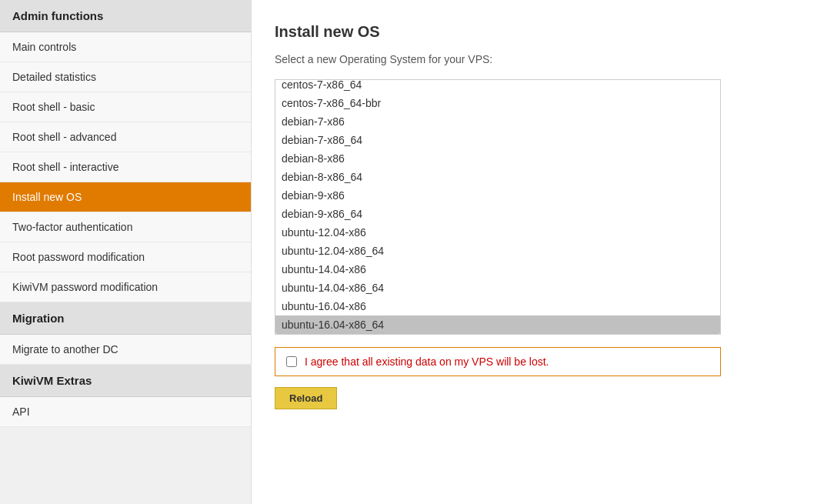  Describe the element at coordinates (125, 48) in the screenshot. I see `sidebar-item-main-controls: Main controls` at that location.